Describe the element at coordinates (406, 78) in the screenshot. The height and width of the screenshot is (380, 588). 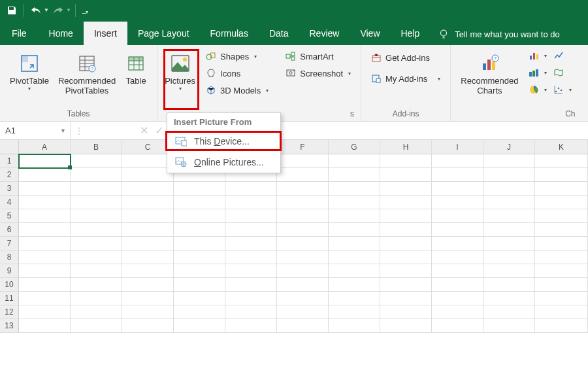
I see `my-addins-button: My Add-ins▾` at that location.